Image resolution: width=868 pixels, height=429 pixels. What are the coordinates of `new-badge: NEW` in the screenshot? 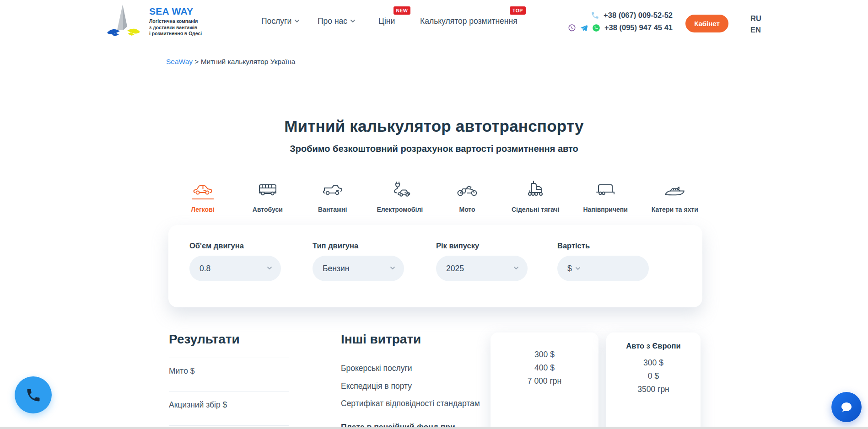 It's located at (402, 11).